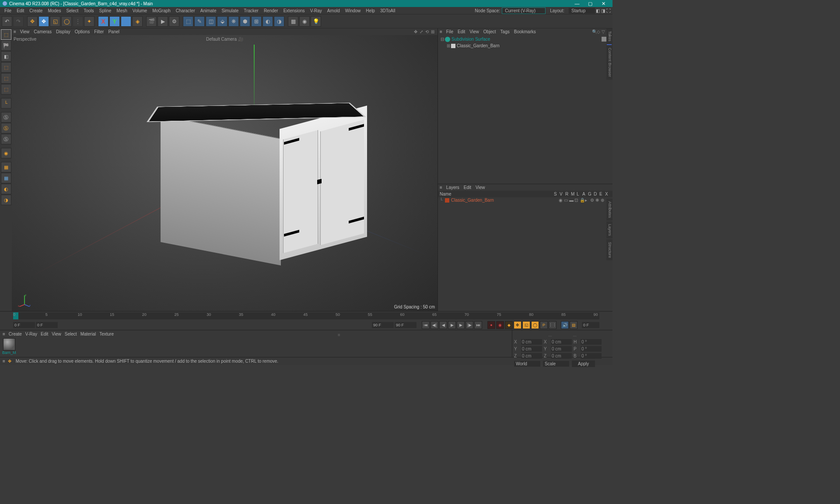 This screenshot has height=504, width=840. I want to click on quantize: Ⓢ, so click(6, 139).